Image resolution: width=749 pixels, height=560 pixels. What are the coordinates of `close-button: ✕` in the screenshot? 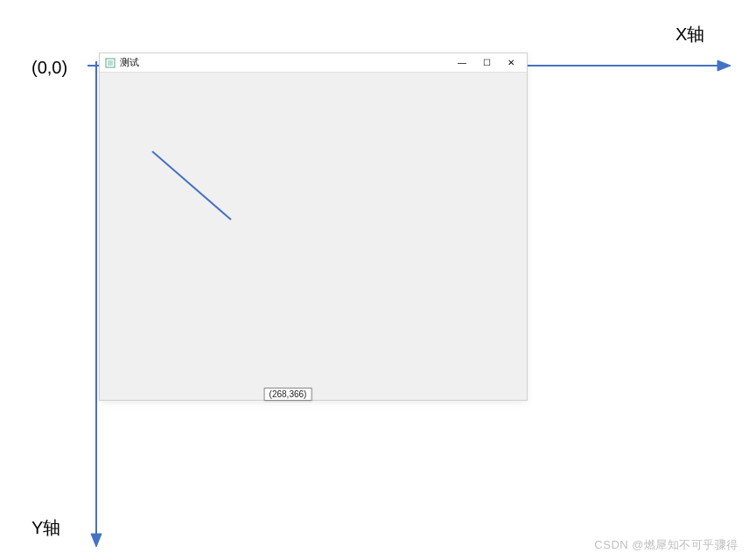 It's located at (511, 63).